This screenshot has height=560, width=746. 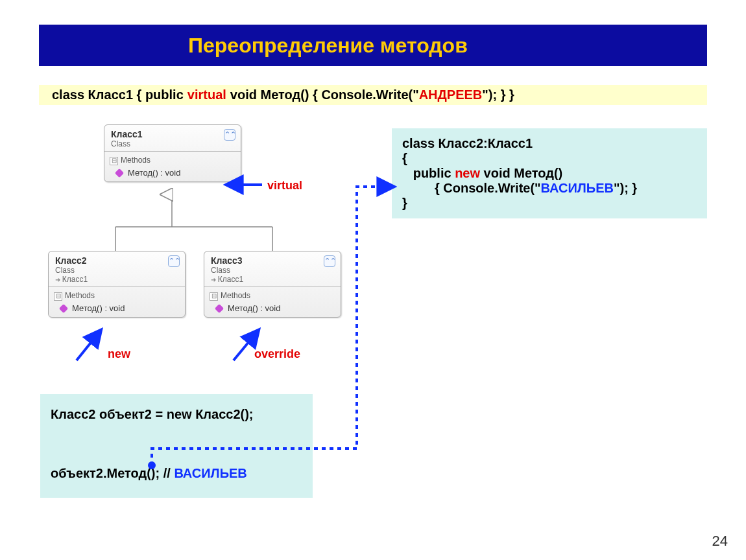 What do you see at coordinates (498, 95) in the screenshot?
I see `code-text: "); } }` at bounding box center [498, 95].